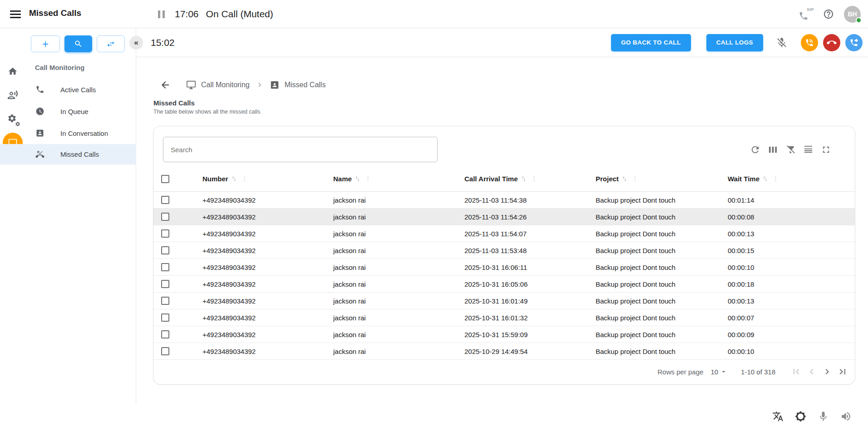  I want to click on clock-icon, so click(40, 111).